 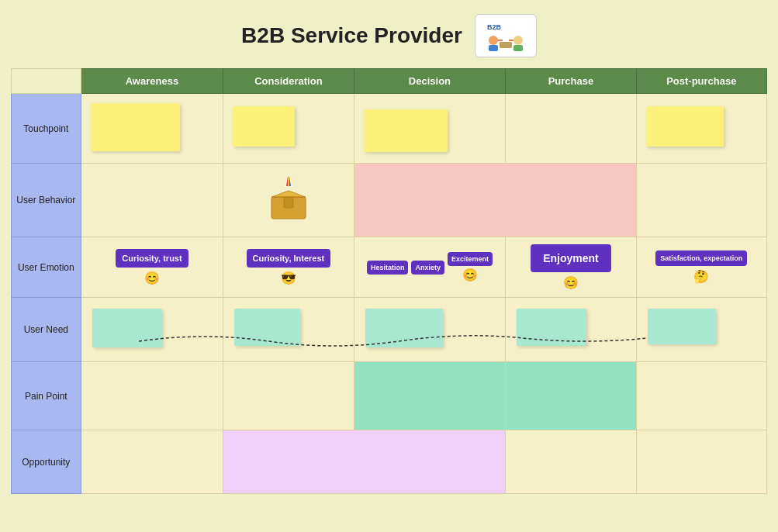 What do you see at coordinates (388, 268) in the screenshot?
I see `emotion-tag-hesitation: Hesitation` at bounding box center [388, 268].